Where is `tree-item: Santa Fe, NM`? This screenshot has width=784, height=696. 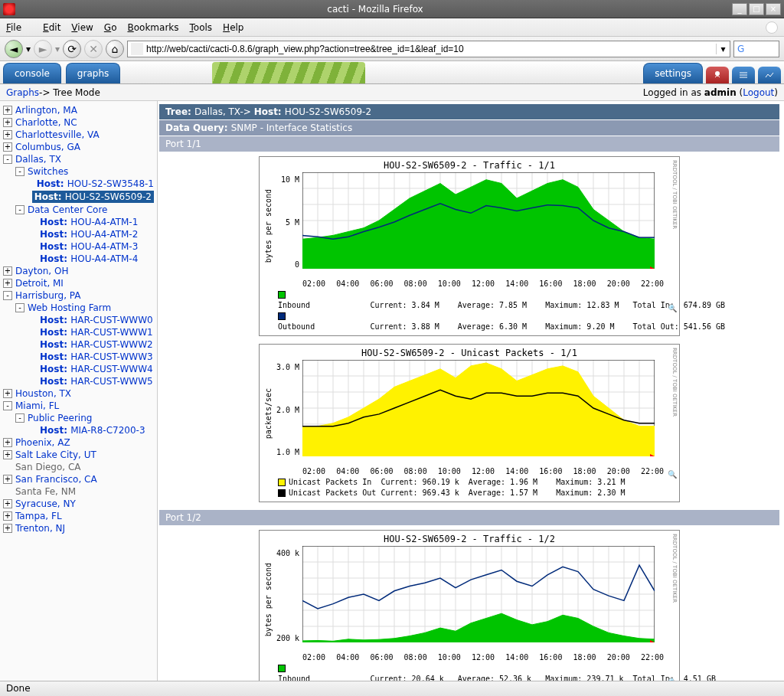 tree-item: Santa Fe, NM is located at coordinates (78, 492).